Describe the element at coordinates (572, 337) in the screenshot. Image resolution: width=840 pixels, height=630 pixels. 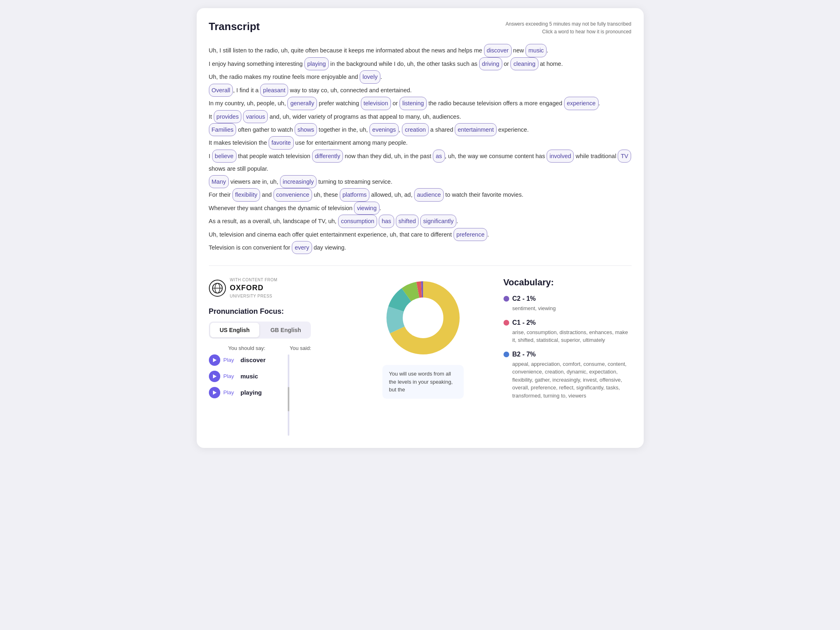
I see `vocab-c1-words: arise, consumption, distractions, enhanc…` at that location.